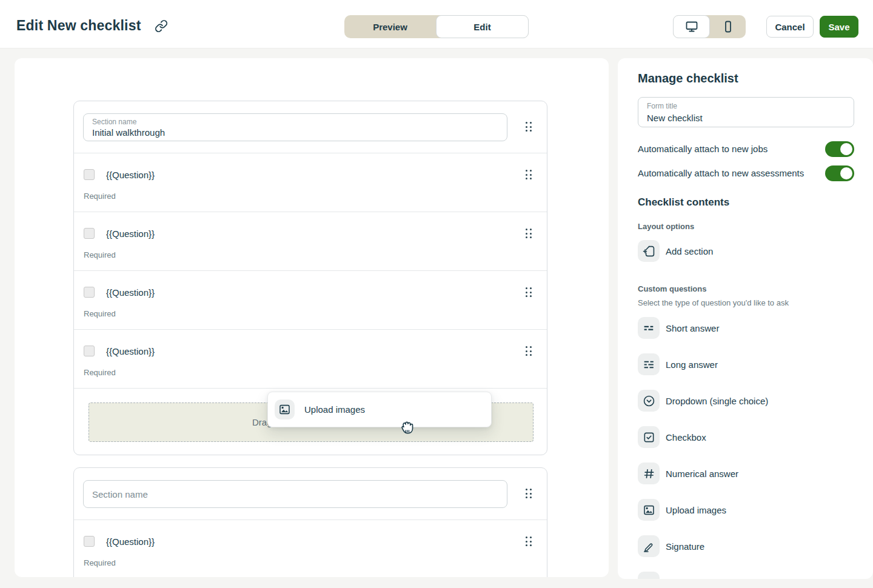 The width and height of the screenshot is (873, 588). What do you see at coordinates (703, 149) in the screenshot?
I see `toggle-label: Automatically attach to new jobs` at bounding box center [703, 149].